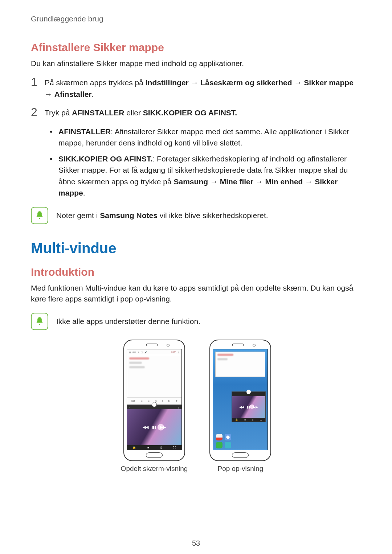  I want to click on messages-icon, so click(228, 445).